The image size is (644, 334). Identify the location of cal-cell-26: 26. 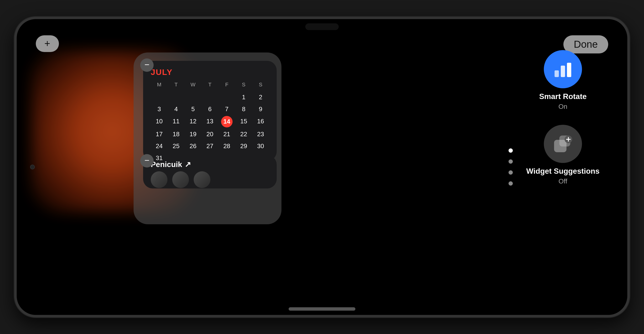
(193, 146).